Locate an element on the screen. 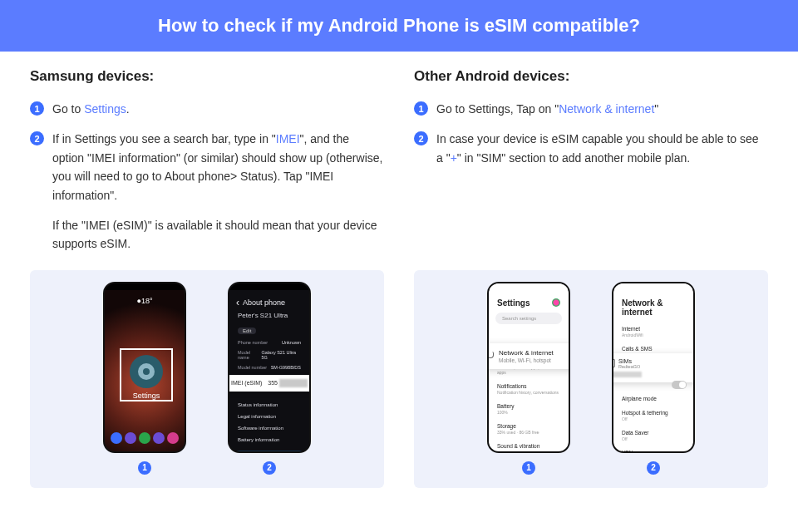 The image size is (798, 532). avatar-icon is located at coordinates (556, 303).